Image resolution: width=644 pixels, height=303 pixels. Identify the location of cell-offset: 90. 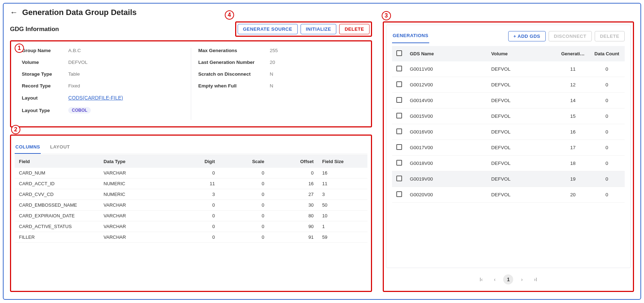
(293, 227).